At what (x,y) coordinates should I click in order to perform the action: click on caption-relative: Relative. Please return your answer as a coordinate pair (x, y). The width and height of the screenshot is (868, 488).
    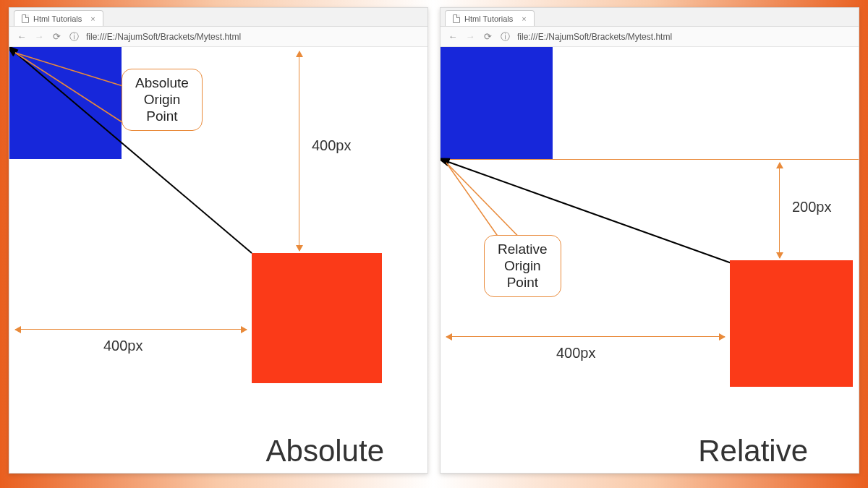
    Looking at the image, I should click on (753, 451).